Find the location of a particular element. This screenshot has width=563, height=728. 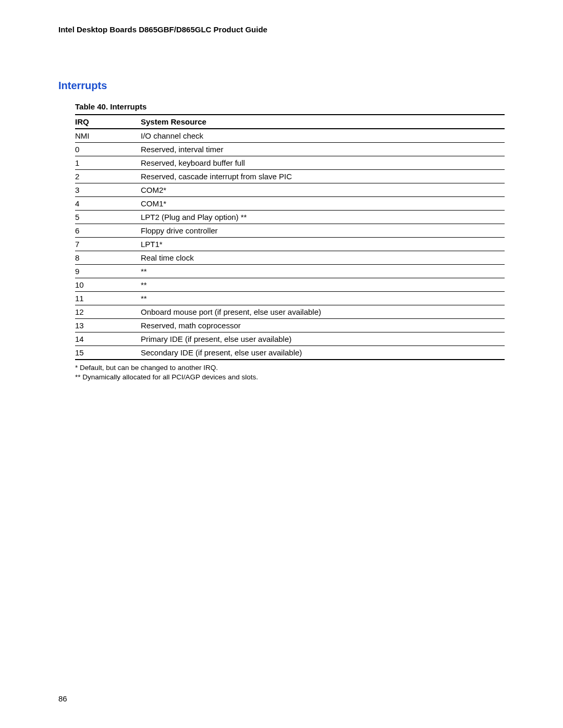

cell-irq: 5 is located at coordinates (108, 217).